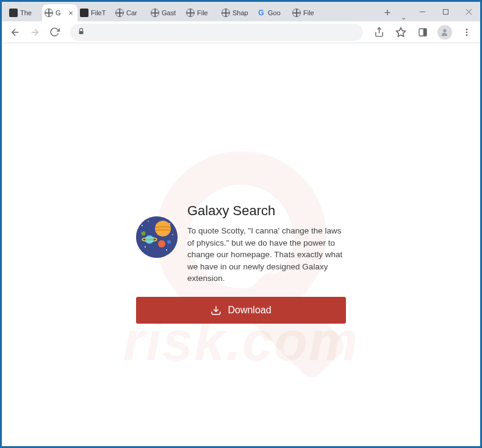 This screenshot has height=448, width=482. Describe the element at coordinates (241, 310) in the screenshot. I see `download-button: Download` at that location.